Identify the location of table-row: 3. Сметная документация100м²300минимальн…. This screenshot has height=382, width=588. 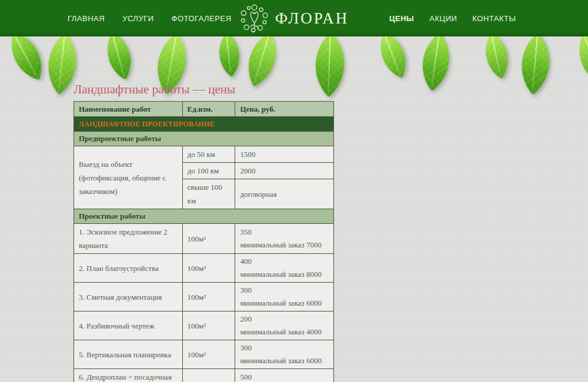
(204, 297).